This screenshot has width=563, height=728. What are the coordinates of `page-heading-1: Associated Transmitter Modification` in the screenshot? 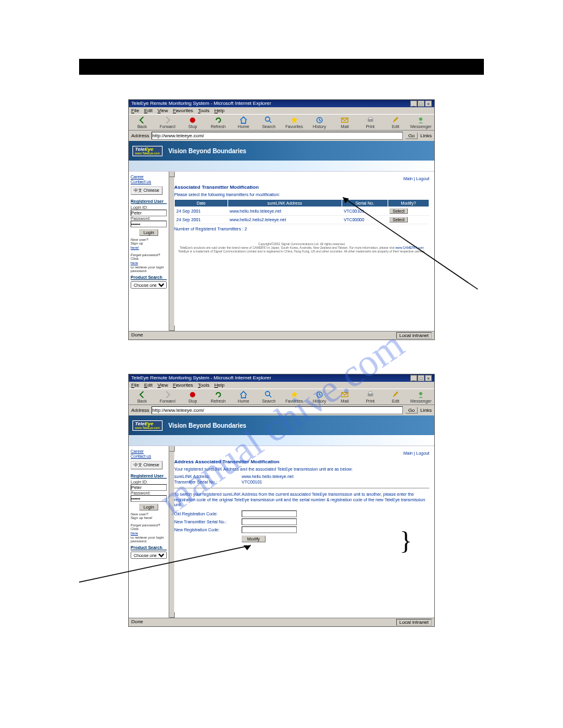 It's located at (302, 188).